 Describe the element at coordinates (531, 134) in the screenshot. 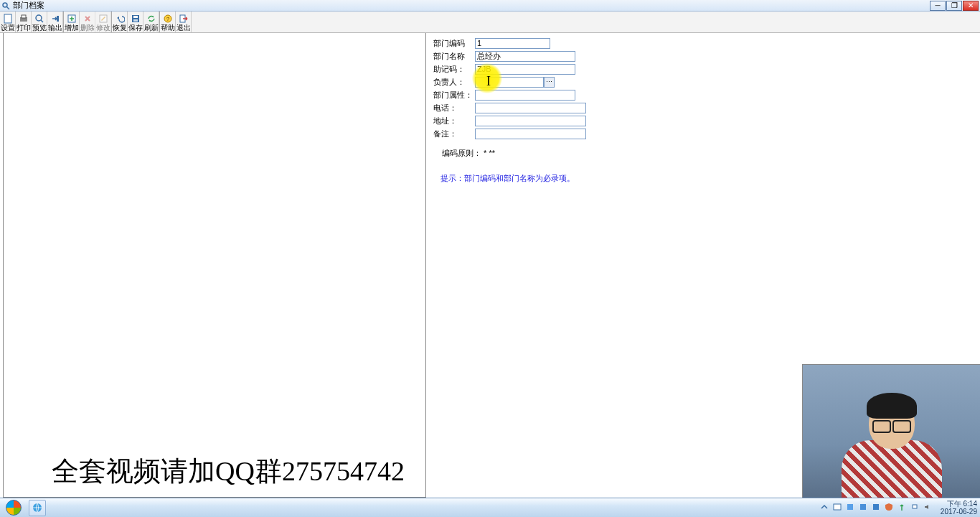

I see `remark-input` at that location.